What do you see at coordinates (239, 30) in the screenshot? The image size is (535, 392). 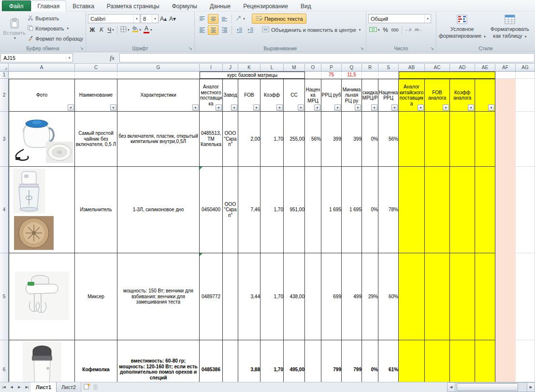 I see `decrease-indent-button` at bounding box center [239, 30].